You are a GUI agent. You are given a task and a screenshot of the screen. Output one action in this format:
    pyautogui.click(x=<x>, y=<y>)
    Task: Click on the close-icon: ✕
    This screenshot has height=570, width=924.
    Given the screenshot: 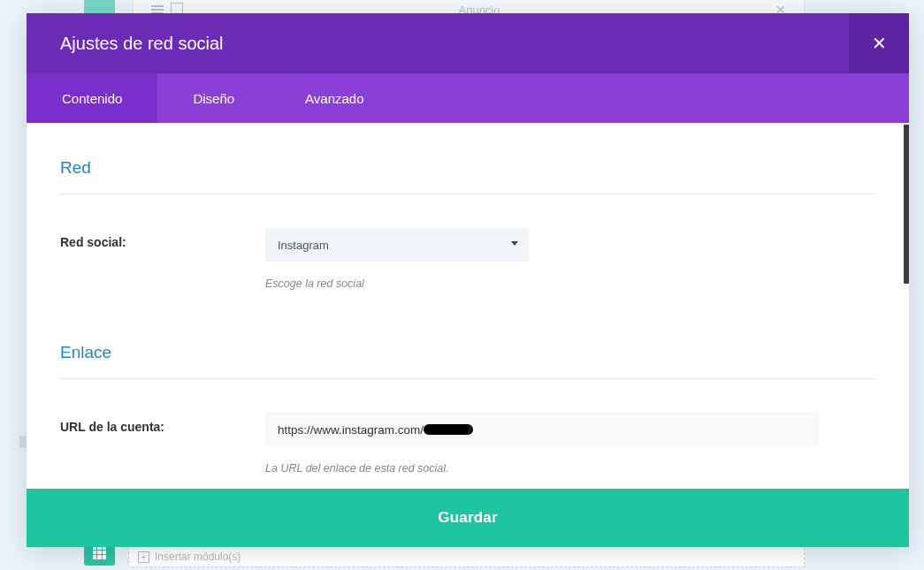 What is the action you would take?
    pyautogui.click(x=879, y=43)
    